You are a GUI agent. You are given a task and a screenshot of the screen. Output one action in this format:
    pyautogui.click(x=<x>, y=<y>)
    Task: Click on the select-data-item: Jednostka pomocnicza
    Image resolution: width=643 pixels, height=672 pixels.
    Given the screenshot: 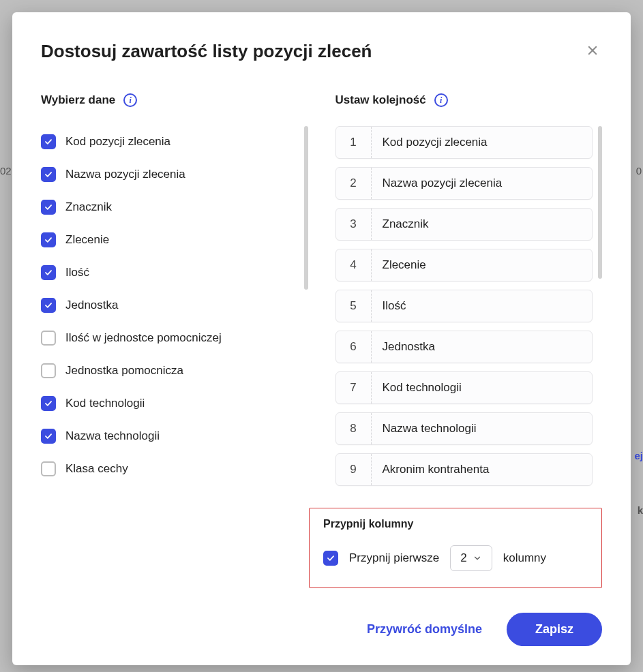 What is the action you would take?
    pyautogui.click(x=170, y=371)
    